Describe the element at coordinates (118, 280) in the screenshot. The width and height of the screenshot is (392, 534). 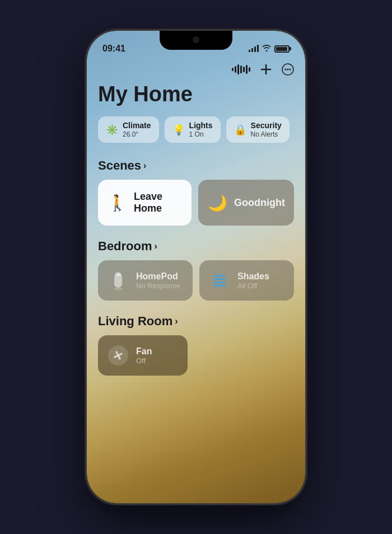
I see `homepod-icon` at that location.